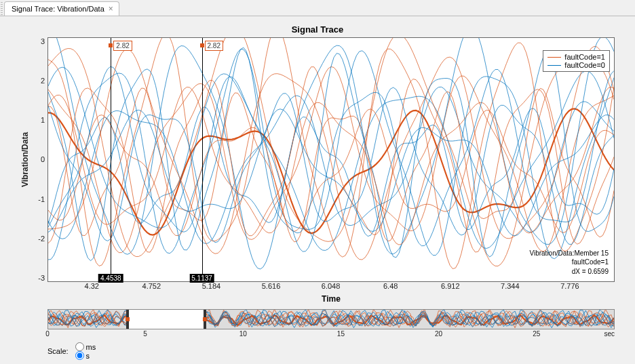 Image resolution: width=635 pixels, height=364 pixels. Describe the element at coordinates (331, 324) in the screenshot. I see `panner: 0510152025sec` at that location.